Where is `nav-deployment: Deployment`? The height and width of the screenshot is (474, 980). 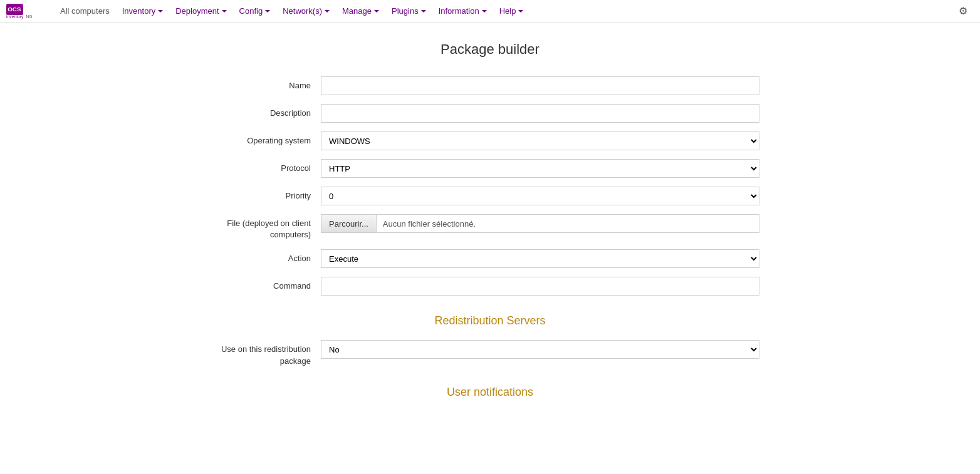 nav-deployment: Deployment is located at coordinates (201, 11).